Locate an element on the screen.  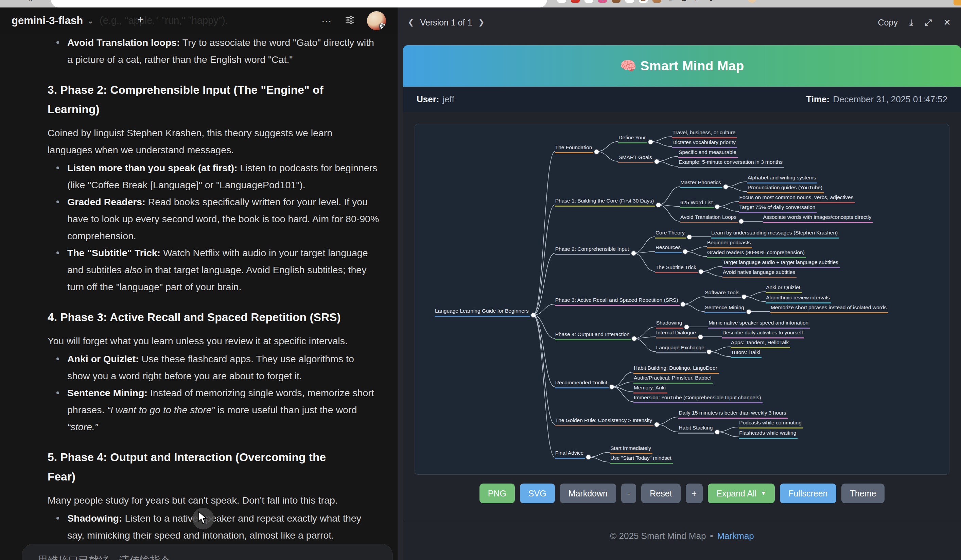
controls-sliders-icon is located at coordinates (350, 21).